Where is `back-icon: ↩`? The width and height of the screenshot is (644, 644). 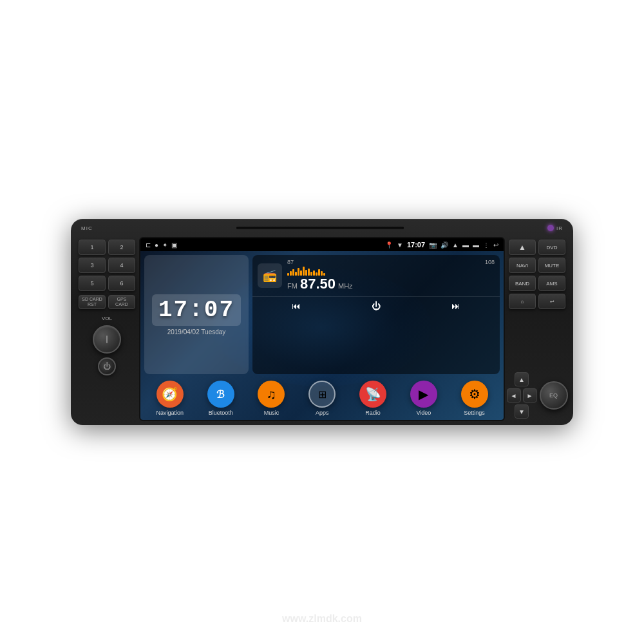
back-icon: ↩ is located at coordinates (496, 245).